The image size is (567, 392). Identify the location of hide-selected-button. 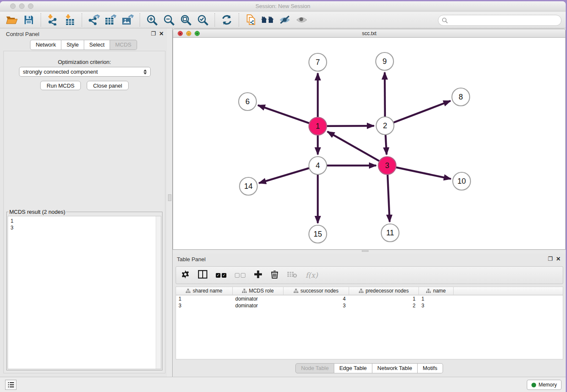
(285, 20).